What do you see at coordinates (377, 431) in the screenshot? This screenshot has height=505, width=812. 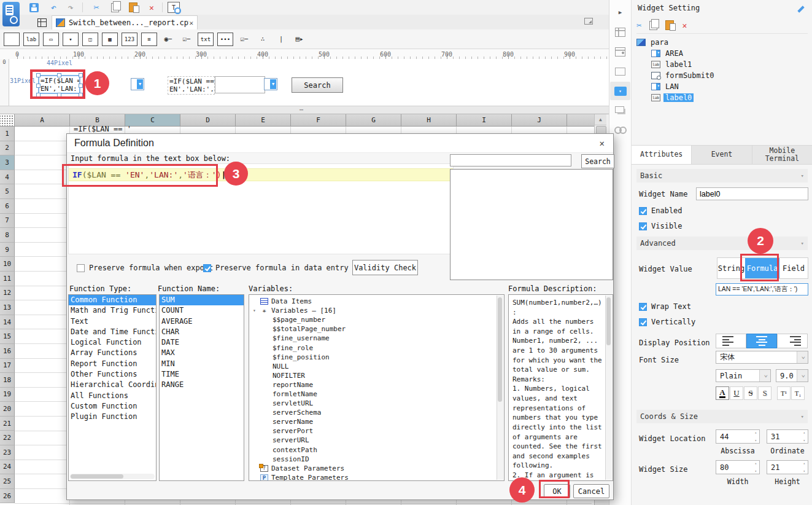 I see `variable-item: serverPort` at bounding box center [377, 431].